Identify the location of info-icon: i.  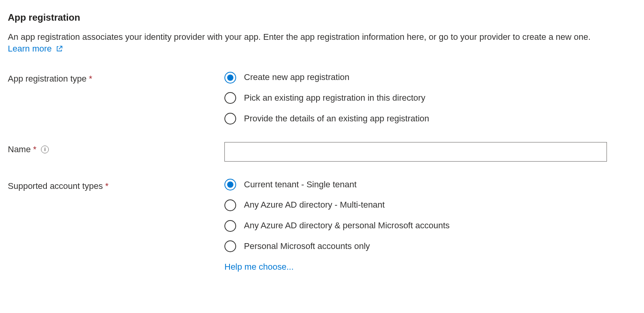
(45, 149).